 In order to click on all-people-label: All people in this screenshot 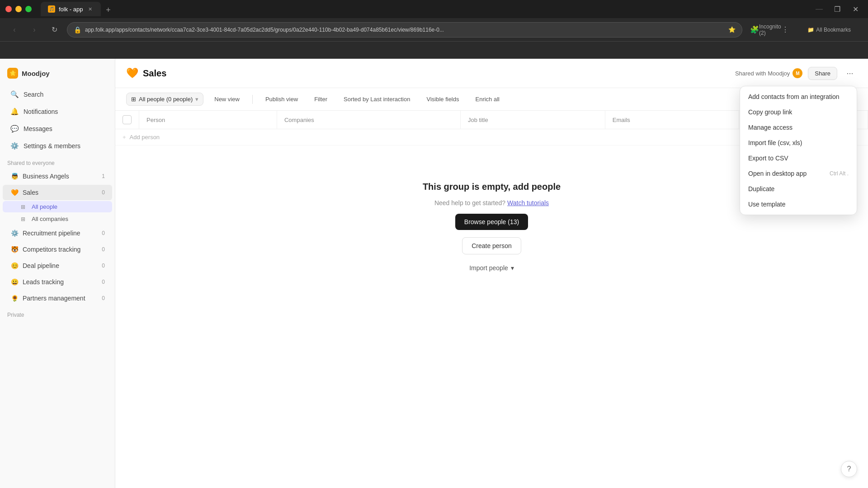, I will do `click(44, 207)`.